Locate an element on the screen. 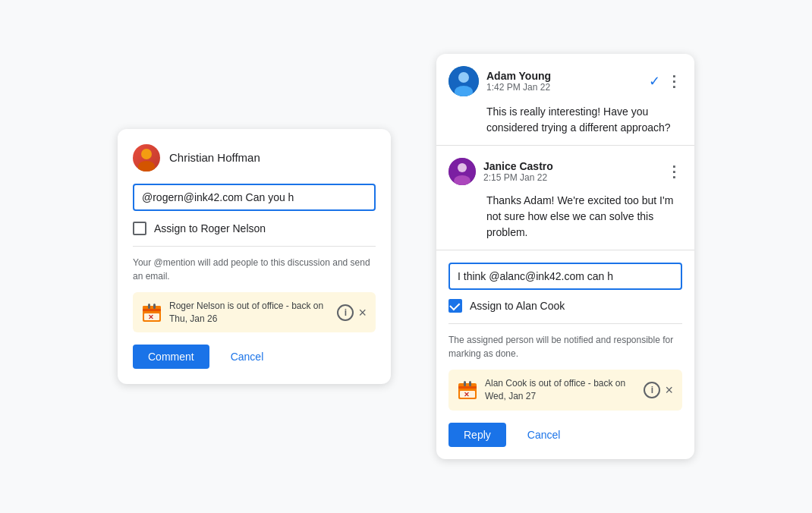 The width and height of the screenshot is (812, 513). thread-header: Adam Young 1:42 PM Jan 22 ✓ ⋮ is located at coordinates (565, 81).